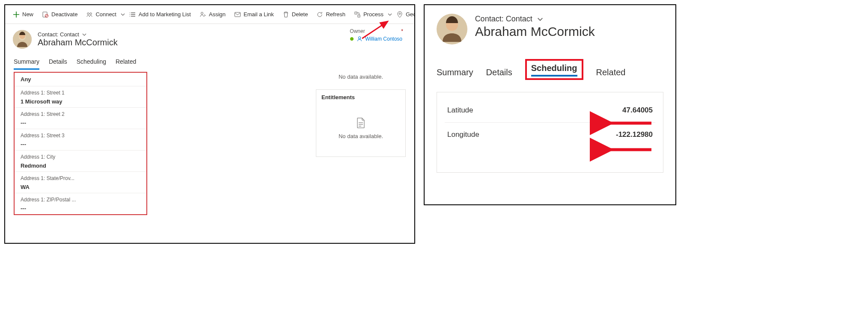 The height and width of the screenshot is (310, 868). What do you see at coordinates (320, 15) in the screenshot?
I see `refresh-icon` at bounding box center [320, 15].